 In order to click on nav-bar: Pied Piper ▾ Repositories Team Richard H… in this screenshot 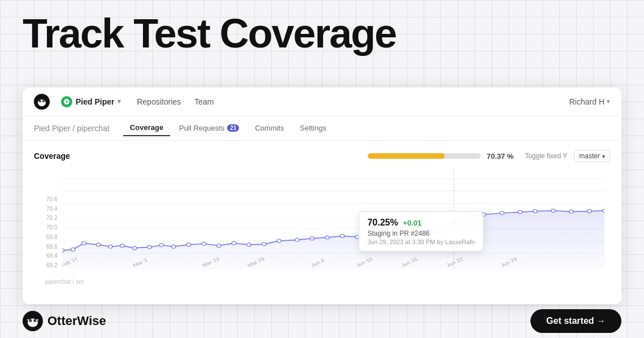, I will do `click(322, 102)`.